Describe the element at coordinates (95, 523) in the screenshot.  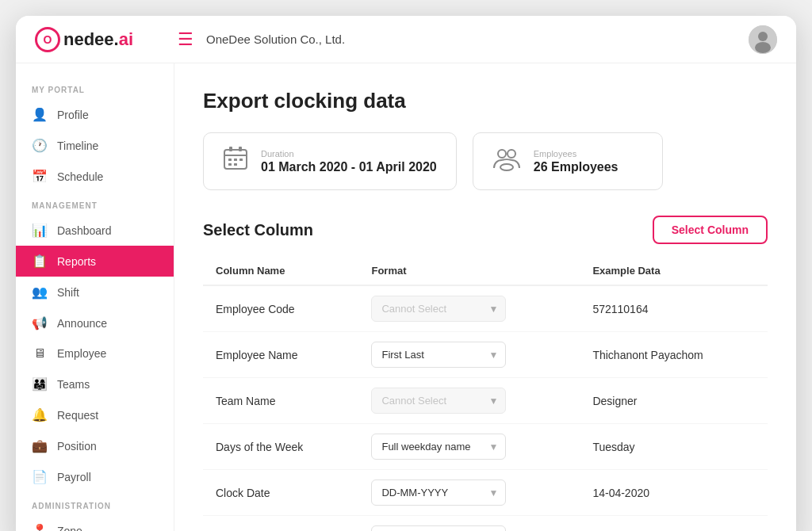
I see `sidebar-item-zone: 📍Zone` at that location.